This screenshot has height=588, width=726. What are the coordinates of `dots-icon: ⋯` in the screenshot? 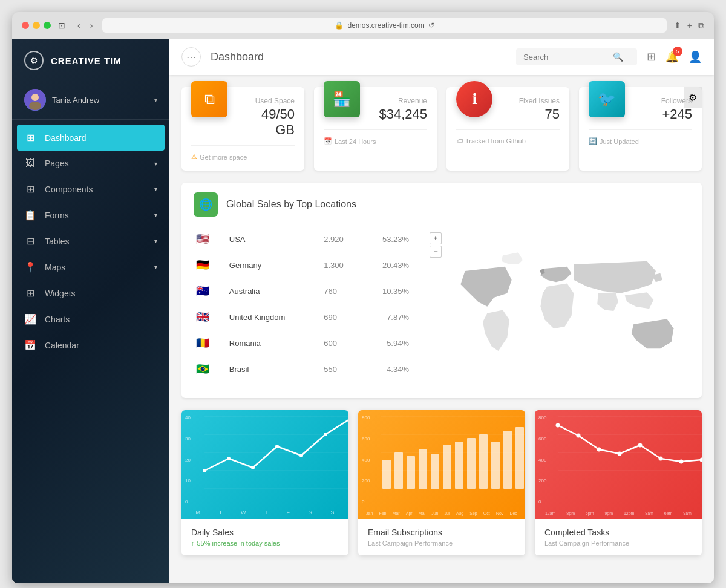 It's located at (191, 57).